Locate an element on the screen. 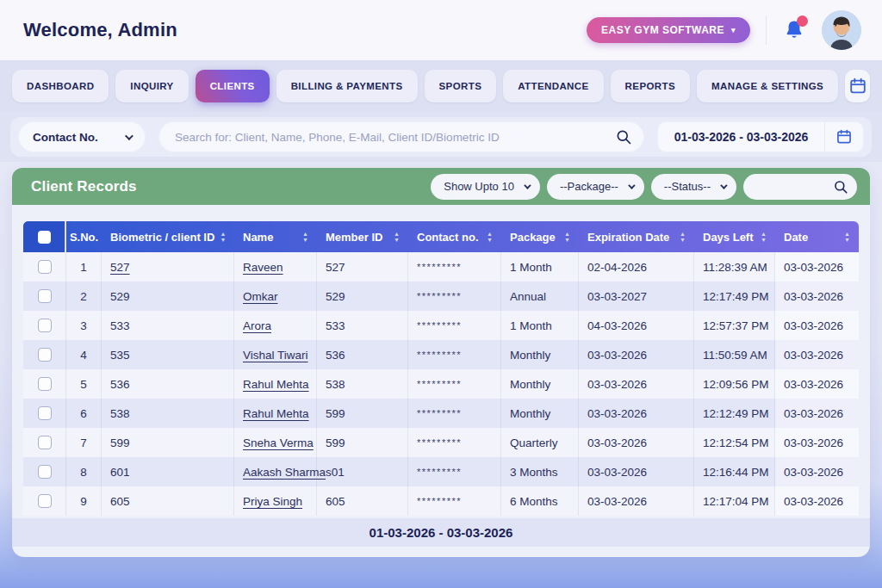 This screenshot has width=882, height=588. package-filter-label: --Package-- is located at coordinates (589, 186).